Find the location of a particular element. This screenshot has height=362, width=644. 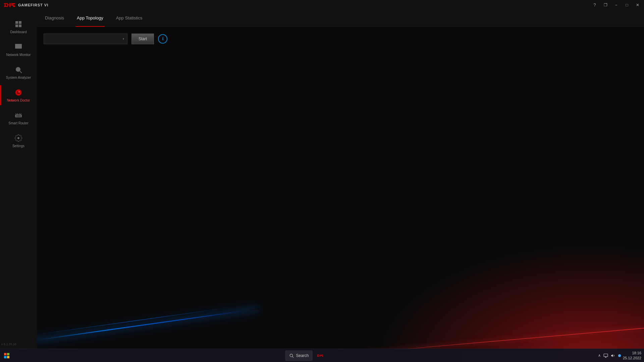

volume-icon is located at coordinates (613, 356).